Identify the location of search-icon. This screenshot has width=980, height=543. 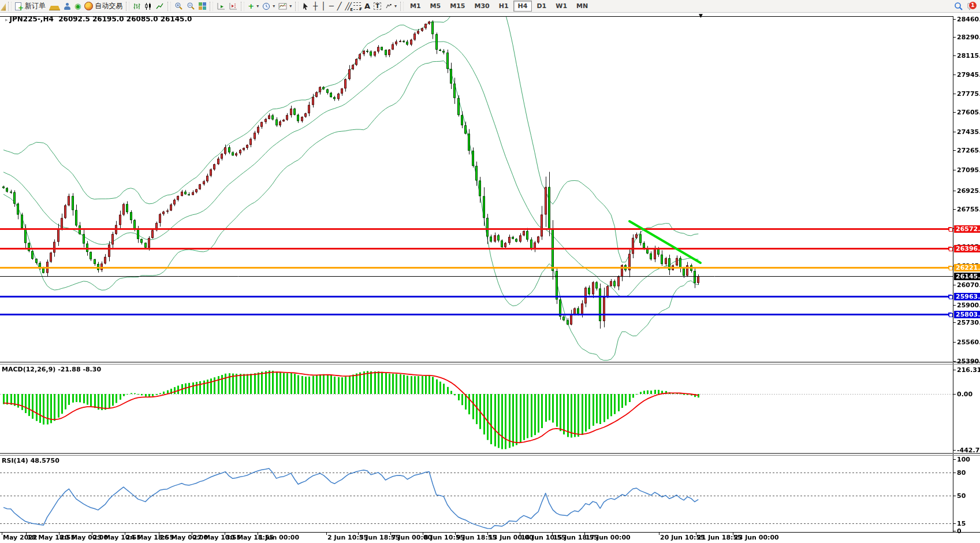
(959, 6).